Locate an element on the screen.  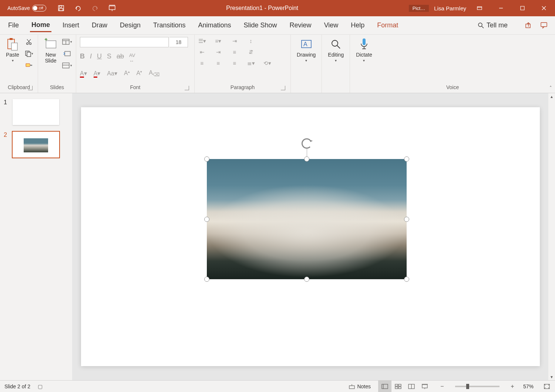
ribbon-display-icon is located at coordinates (480, 8).